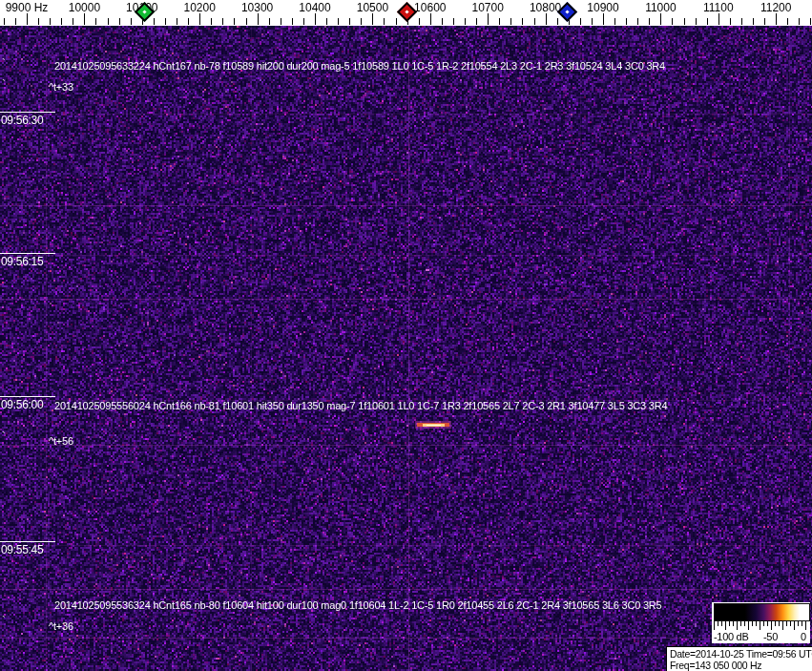 Image resolution: width=812 pixels, height=671 pixels. Describe the element at coordinates (761, 626) in the screenshot. I see `colorbar-ticks` at that location.